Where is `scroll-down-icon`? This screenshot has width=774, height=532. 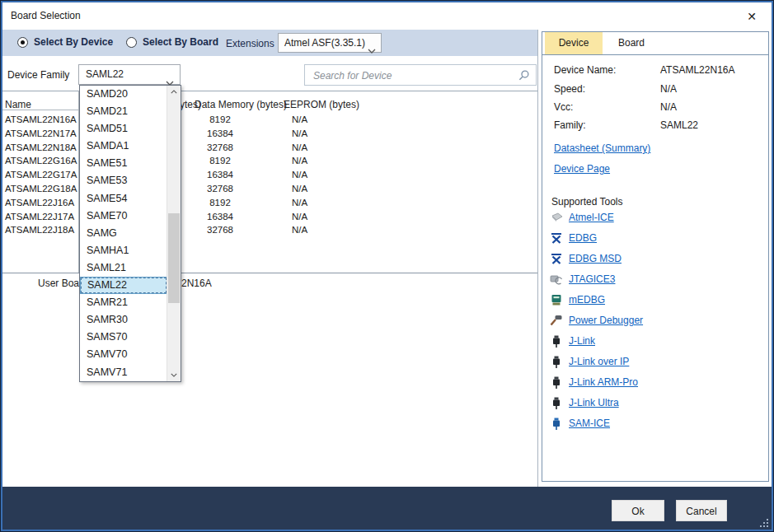
scroll-down-icon is located at coordinates (174, 376).